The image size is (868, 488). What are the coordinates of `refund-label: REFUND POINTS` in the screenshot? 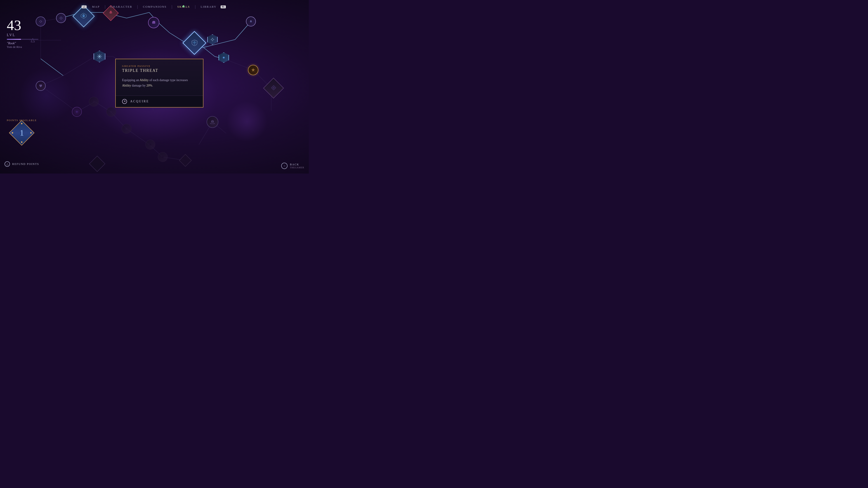 It's located at (26, 164).